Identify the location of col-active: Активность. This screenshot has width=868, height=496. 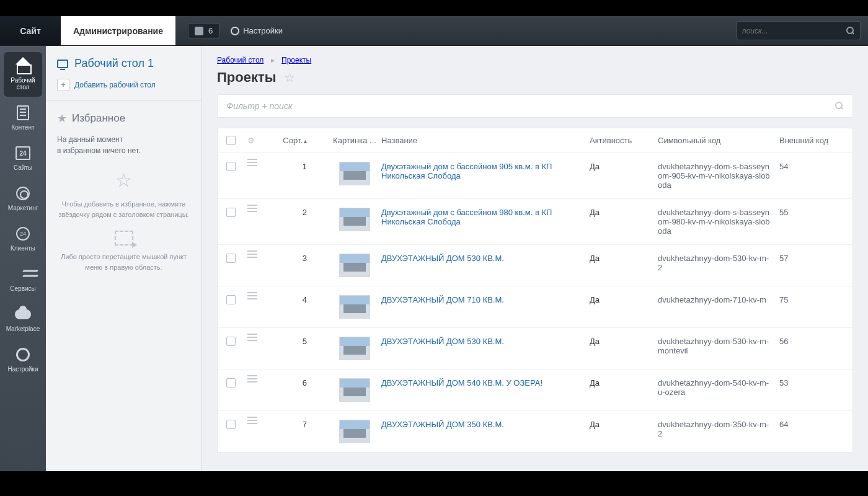
(624, 140).